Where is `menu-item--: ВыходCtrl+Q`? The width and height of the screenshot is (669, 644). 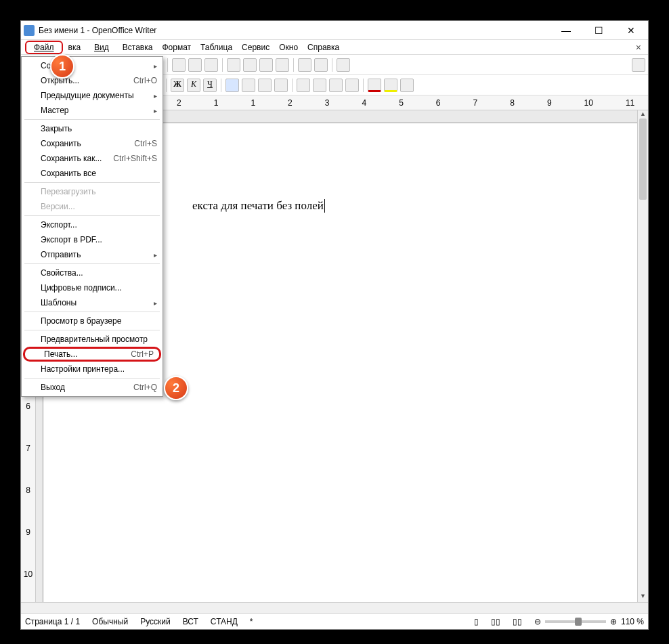 menu-item--: ВыходCtrl+Q is located at coordinates (92, 387).